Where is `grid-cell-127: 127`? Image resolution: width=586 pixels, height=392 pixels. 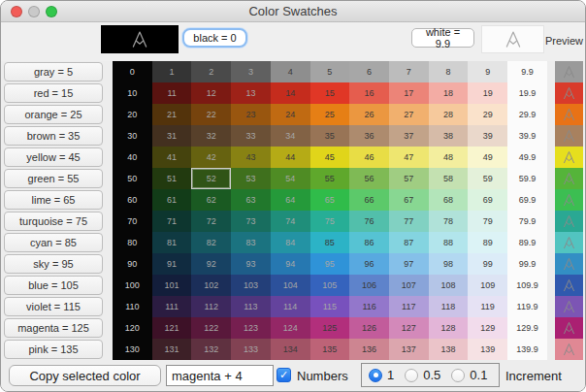
grid-cell-127: 127 is located at coordinates (409, 328).